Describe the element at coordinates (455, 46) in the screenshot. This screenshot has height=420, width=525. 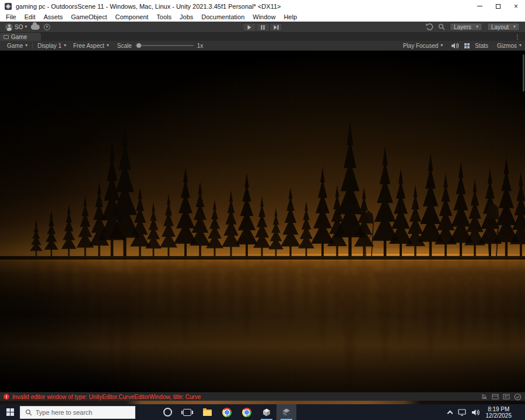
I see `mute-audio-icon` at that location.